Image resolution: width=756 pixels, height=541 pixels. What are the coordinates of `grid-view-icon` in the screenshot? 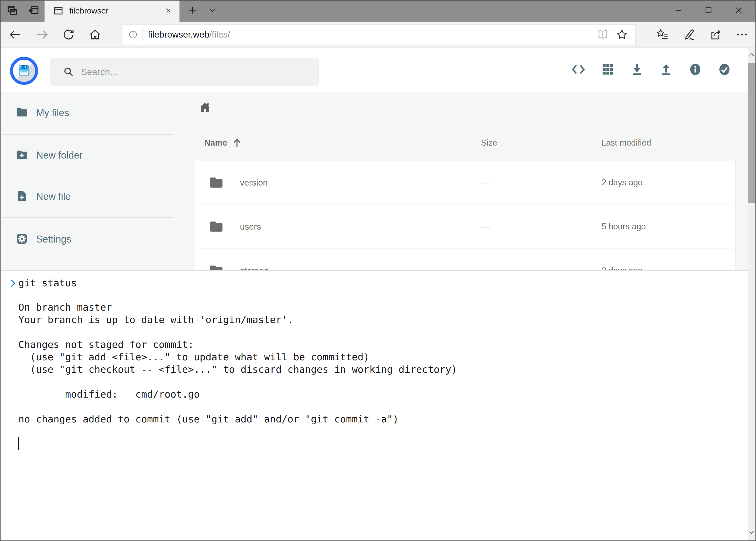 It's located at (608, 70).